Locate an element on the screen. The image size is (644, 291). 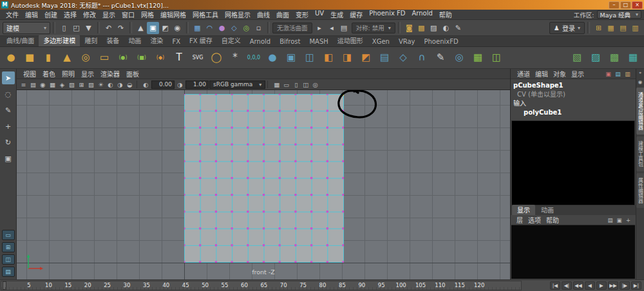
lock-camera-icon: ◉ is located at coordinates (43, 84).